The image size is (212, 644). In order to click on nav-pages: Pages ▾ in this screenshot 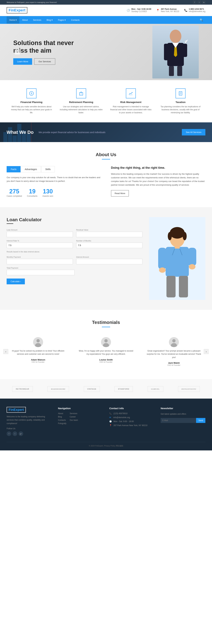, I will do `click(62, 20)`.